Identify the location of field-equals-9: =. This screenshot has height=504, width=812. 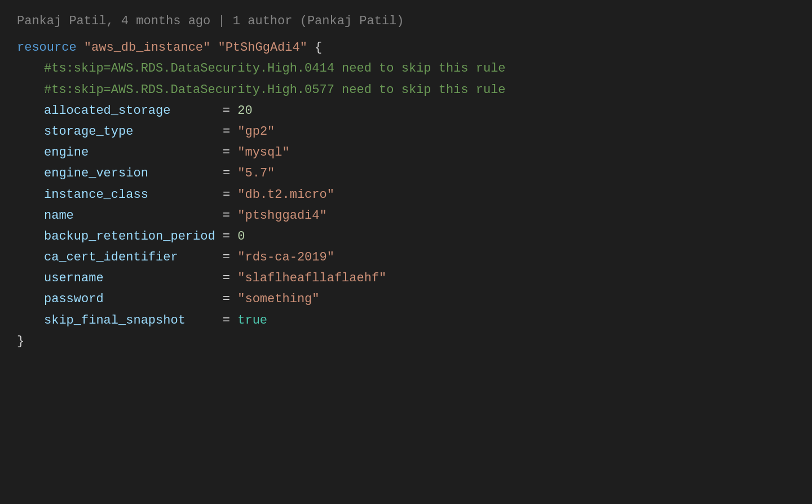
(227, 299).